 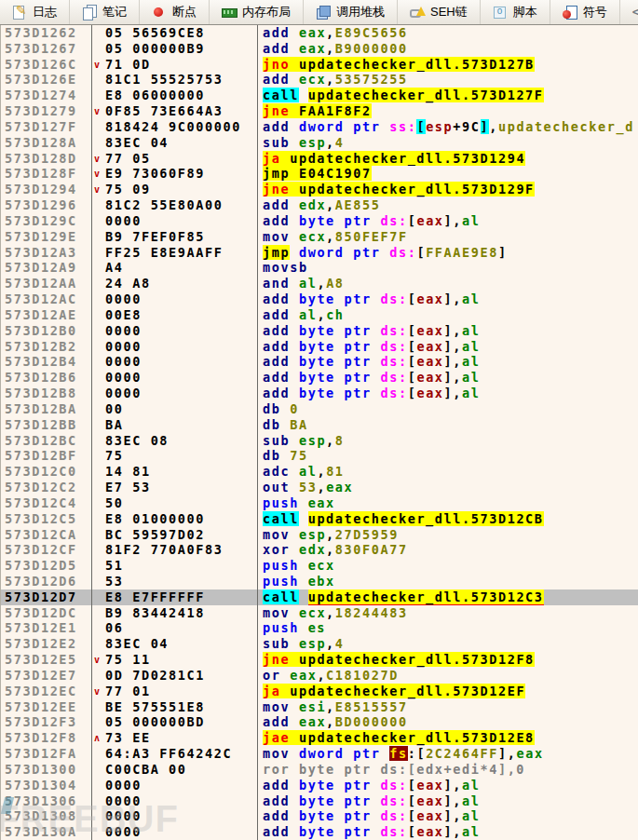 What do you see at coordinates (319, 112) in the screenshot?
I see `disasm-row: 573D1279v0F85 73E664A3jne FAA1F8F2` at bounding box center [319, 112].